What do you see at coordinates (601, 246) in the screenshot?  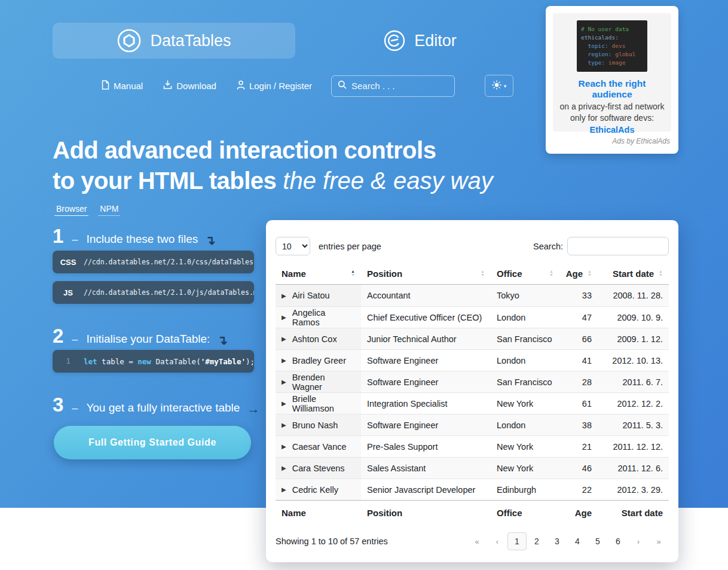 I see `table-search-control: Search:` at bounding box center [601, 246].